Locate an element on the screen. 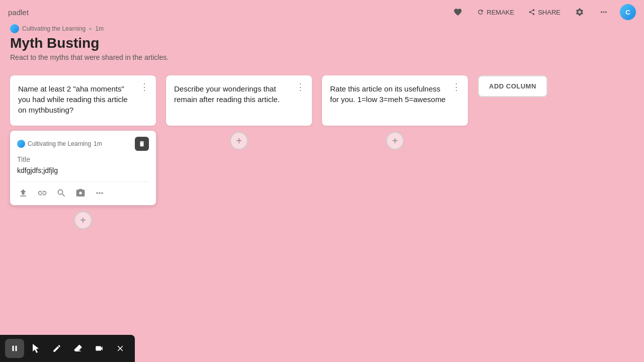  column-1-wrapper: Name at least 2 "aha moments" you had wh… is located at coordinates (83, 152).